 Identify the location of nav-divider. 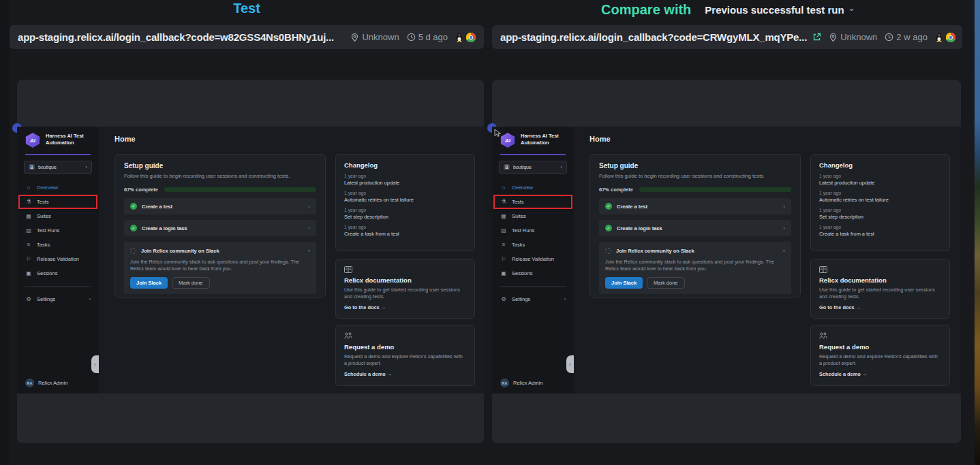
(58, 286).